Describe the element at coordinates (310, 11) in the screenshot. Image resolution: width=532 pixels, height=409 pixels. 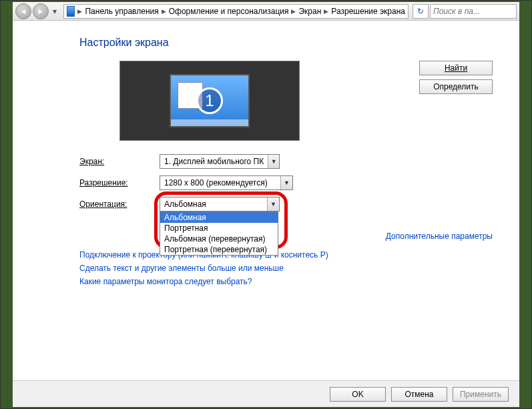
I see `breadcrumb-seg: Экран` at that location.